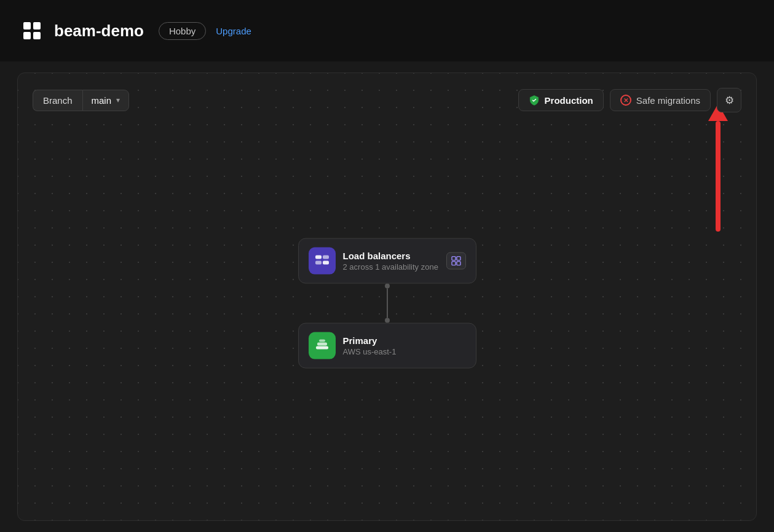 The width and height of the screenshot is (774, 532). Describe the element at coordinates (668, 101) in the screenshot. I see `safe-migrations-label: Safe migrations` at that location.